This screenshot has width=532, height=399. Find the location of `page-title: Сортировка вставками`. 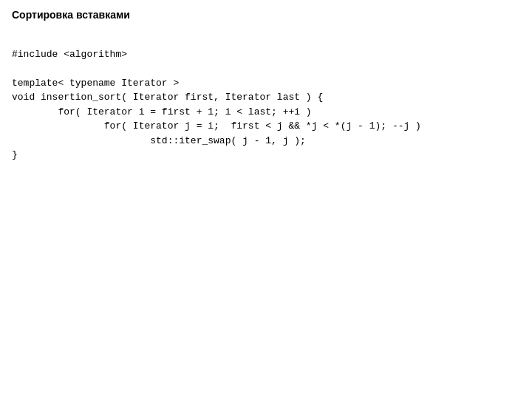

page-title: Сортировка вставками is located at coordinates (266, 15).